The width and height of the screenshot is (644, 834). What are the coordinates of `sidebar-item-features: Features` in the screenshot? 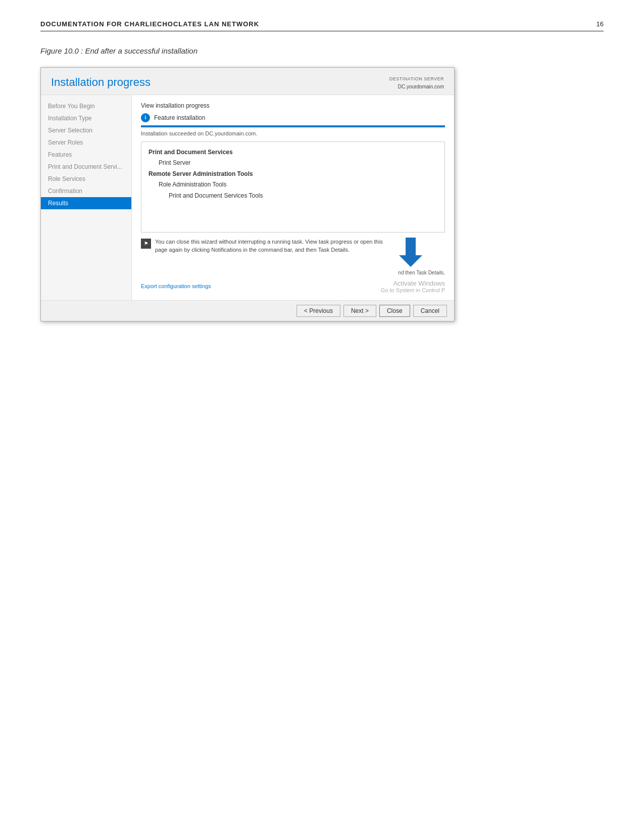 It's located at (86, 155).